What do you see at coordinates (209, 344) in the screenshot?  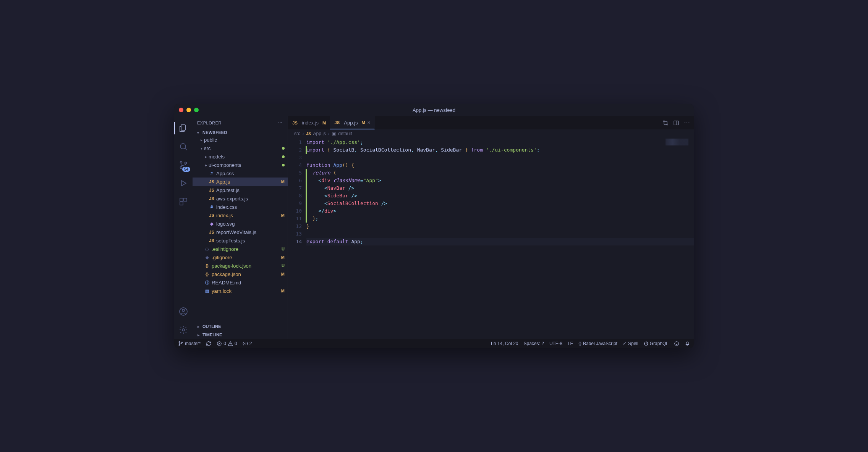 I see `status-sync` at bounding box center [209, 344].